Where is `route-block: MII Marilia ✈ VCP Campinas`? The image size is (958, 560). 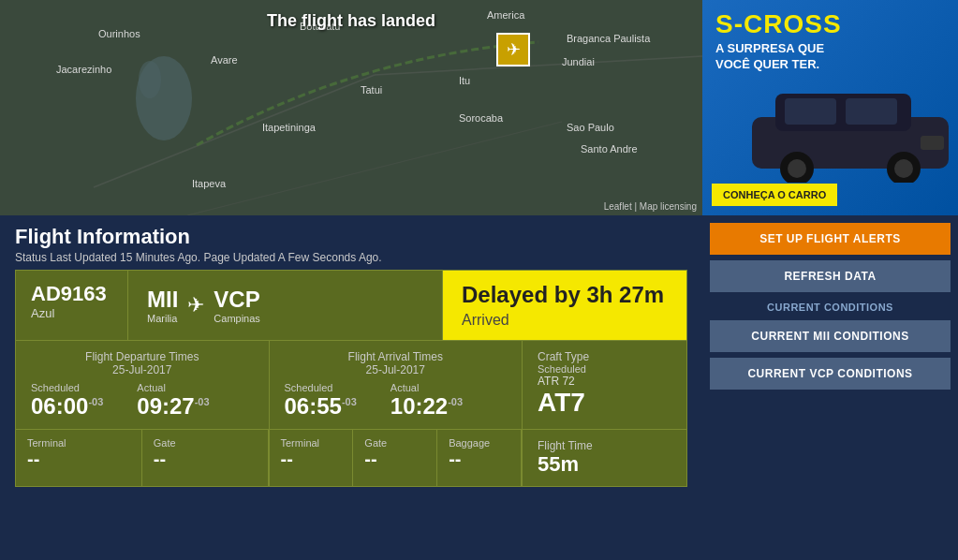
route-block: MII Marilia ✈ VCP Campinas is located at coordinates (286, 305).